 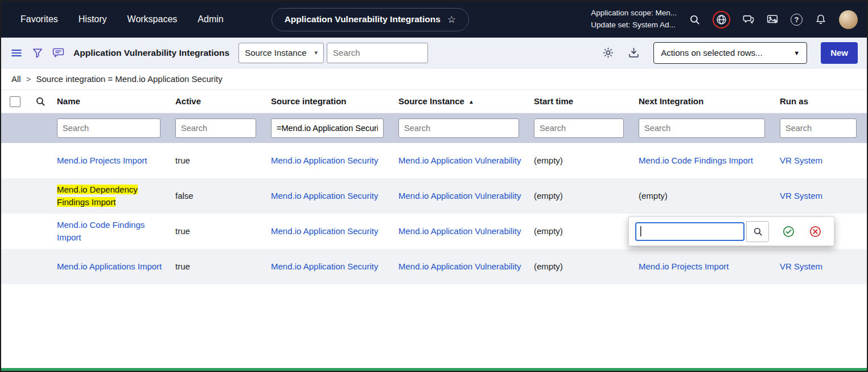 What do you see at coordinates (821, 19) in the screenshot?
I see `notifications-bell-icon` at bounding box center [821, 19].